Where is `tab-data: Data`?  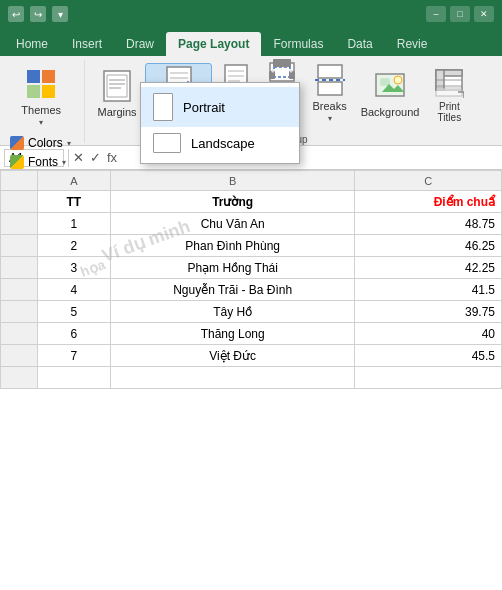
tab-data: Data is located at coordinates (360, 44).